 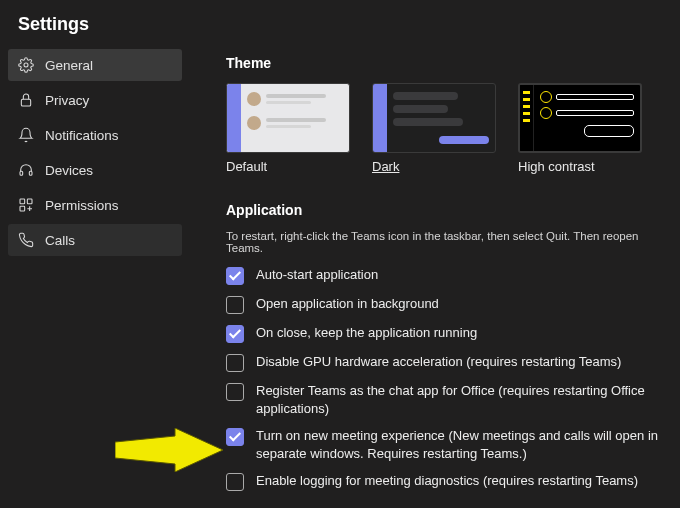 What do you see at coordinates (340, 24) in the screenshot?
I see `page-title: Settings` at bounding box center [340, 24].